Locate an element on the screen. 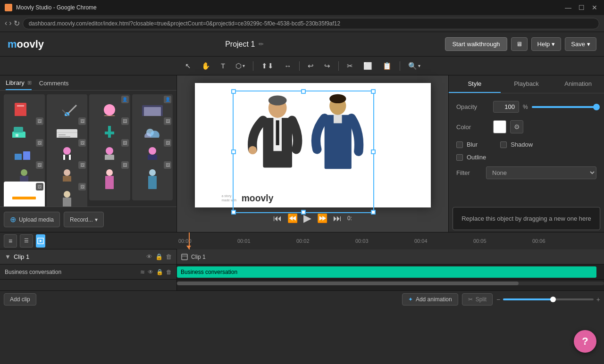 This screenshot has height=364, width=604. zoom-track is located at coordinates (548, 299).